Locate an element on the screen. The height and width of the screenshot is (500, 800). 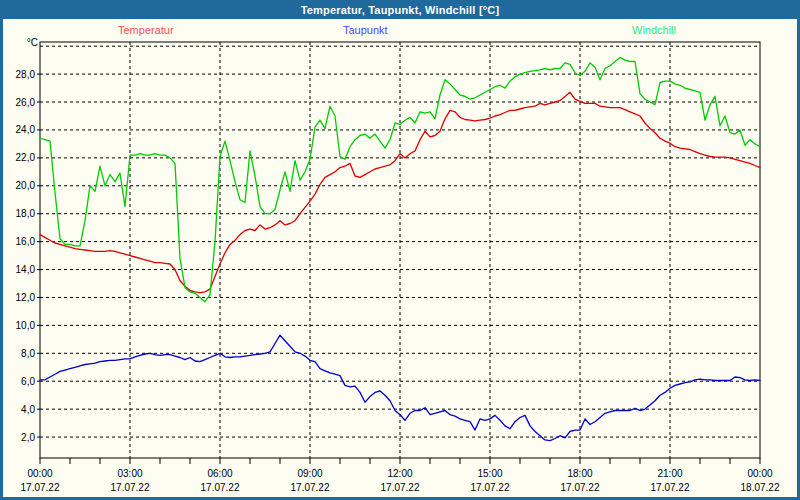
y-tick-label: 20,0 is located at coordinates (26, 186).